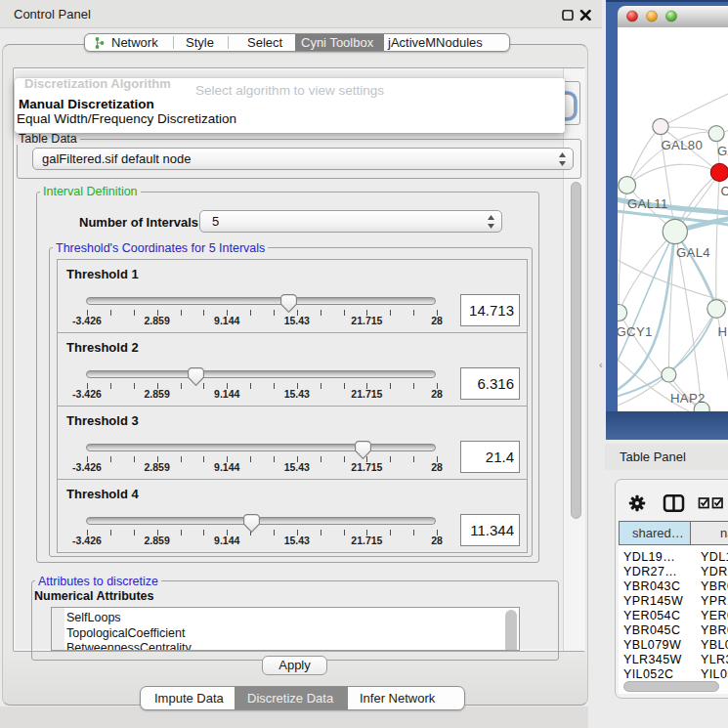 Image resolution: width=728 pixels, height=728 pixels. What do you see at coordinates (688, 399) in the screenshot?
I see `svg-text: HAP2` at bounding box center [688, 399].